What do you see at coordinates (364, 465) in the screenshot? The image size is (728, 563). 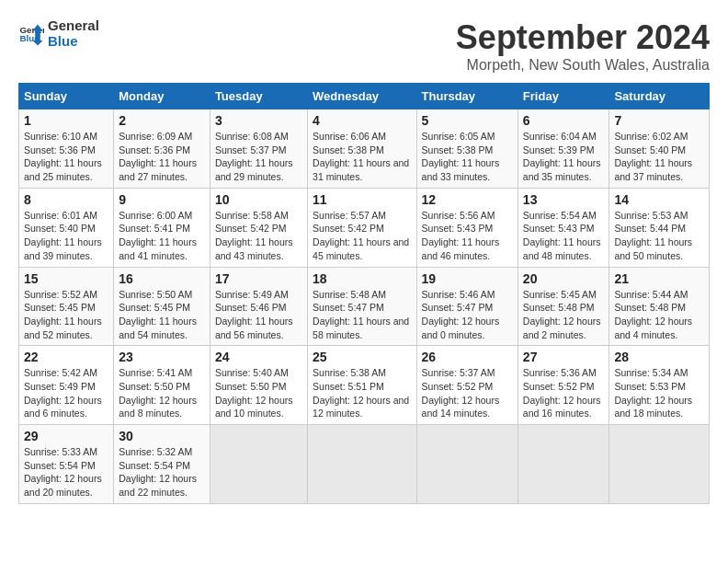 I see `week-row-5: 29 Sunrise: 5:33 AM Sunset: 5:54 PM Dayl…` at bounding box center [364, 465].